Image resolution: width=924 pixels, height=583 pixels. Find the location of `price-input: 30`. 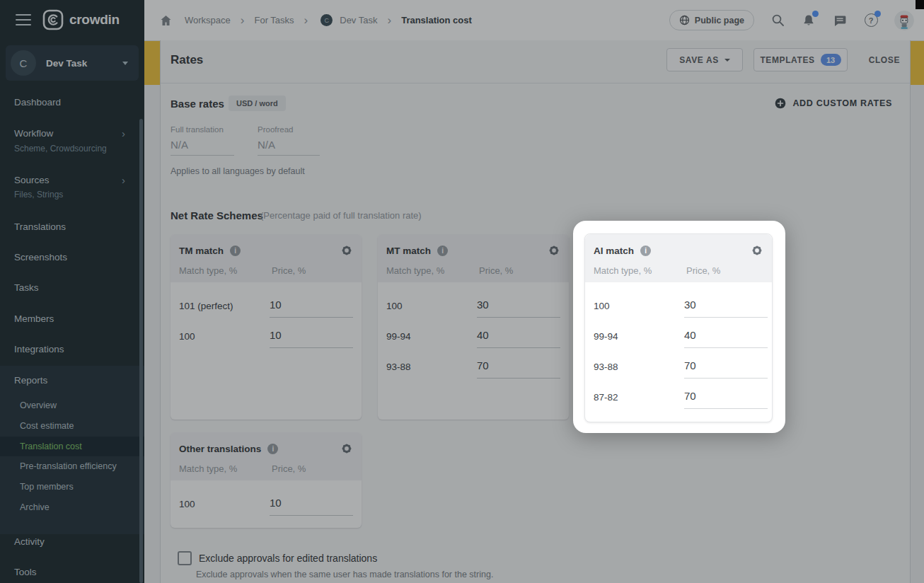

price-input: 30 is located at coordinates (726, 304).